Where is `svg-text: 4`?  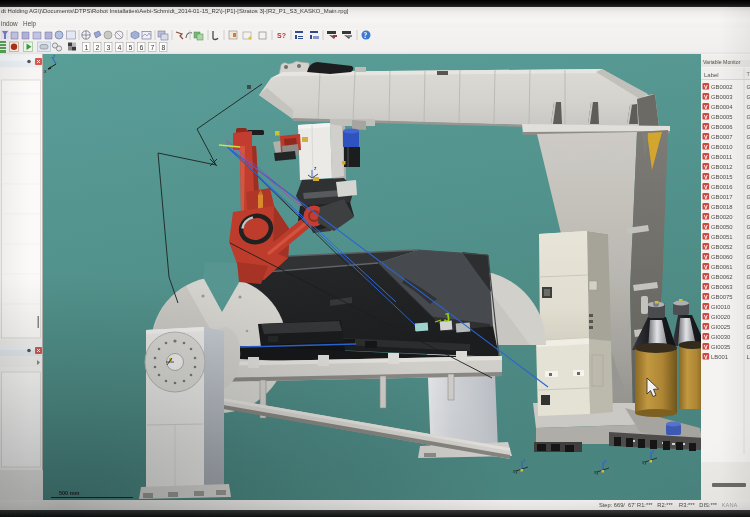 svg-text: 4 is located at coordinates (119, 48).